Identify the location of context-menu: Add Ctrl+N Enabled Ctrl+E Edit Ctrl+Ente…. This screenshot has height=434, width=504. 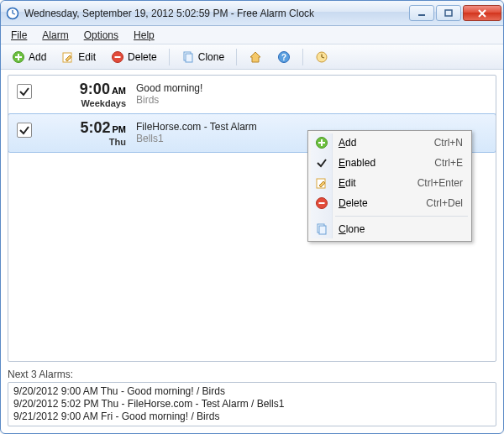
(390, 186).